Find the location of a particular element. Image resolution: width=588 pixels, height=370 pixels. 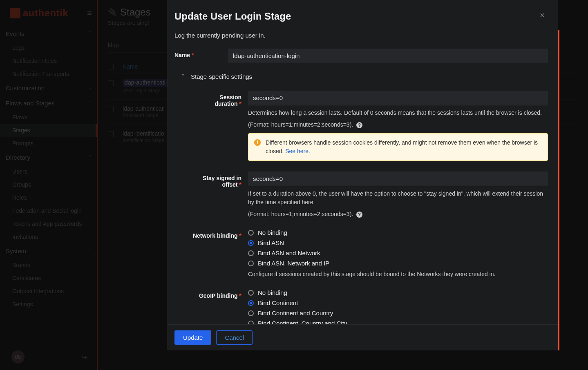

name-row: Name* is located at coordinates (361, 56).